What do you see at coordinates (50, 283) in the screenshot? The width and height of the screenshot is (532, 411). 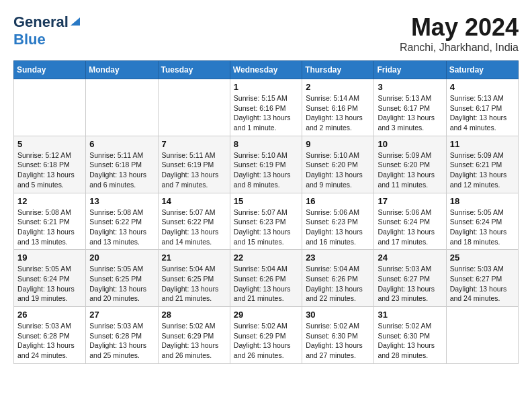 I see `day-info: Sunrise: 5:05 AMSunset: 6:24 PMDaylight:…` at bounding box center [50, 283].